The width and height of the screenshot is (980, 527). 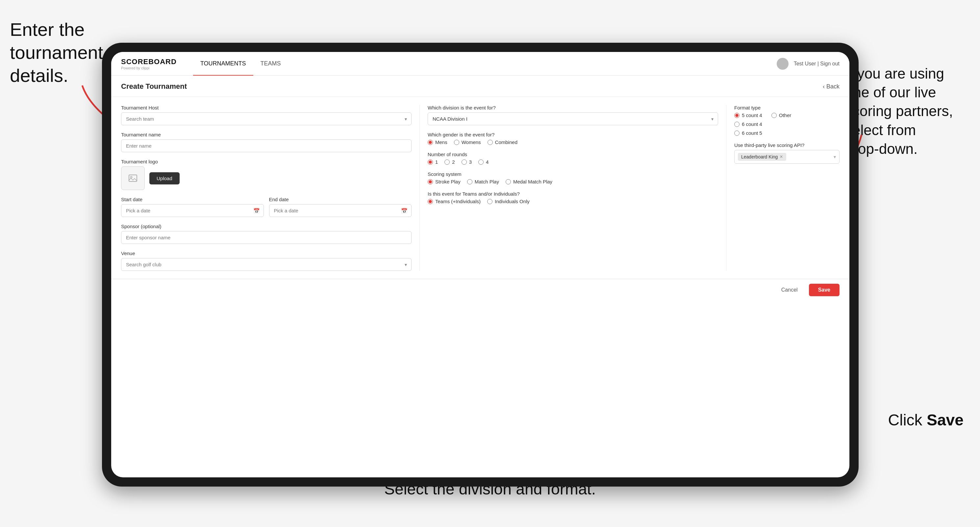 What do you see at coordinates (787, 153) in the screenshot?
I see `live-scoring-group: Use third-party live scoring API? Leader…` at bounding box center [787, 153].